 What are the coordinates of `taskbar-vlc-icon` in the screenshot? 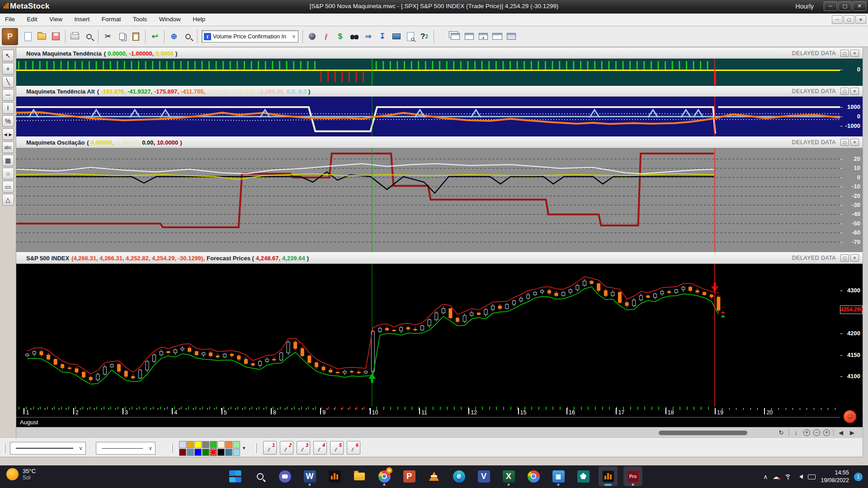 It's located at (434, 476).